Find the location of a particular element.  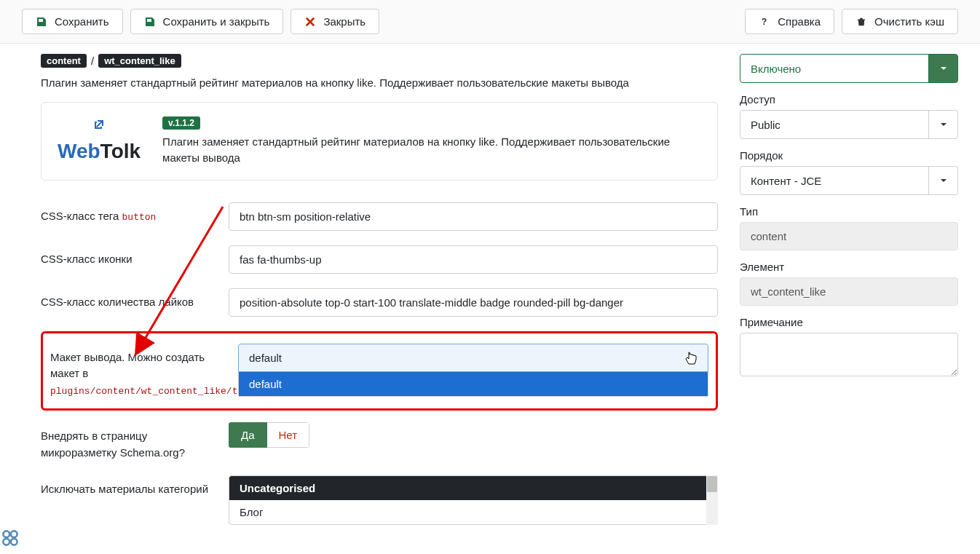

save-close-button: Сохранить и закрыть is located at coordinates (207, 22).